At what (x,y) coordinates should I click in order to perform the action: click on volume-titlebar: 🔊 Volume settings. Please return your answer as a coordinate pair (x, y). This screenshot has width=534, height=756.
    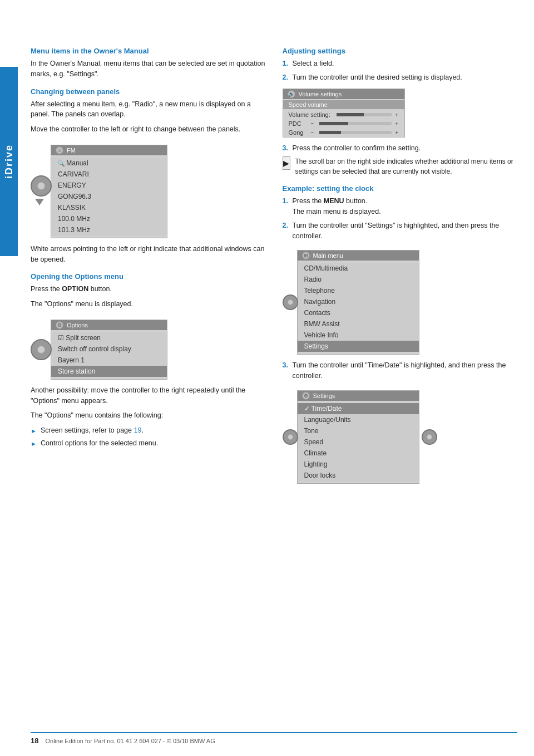
    Looking at the image, I should click on (344, 94).